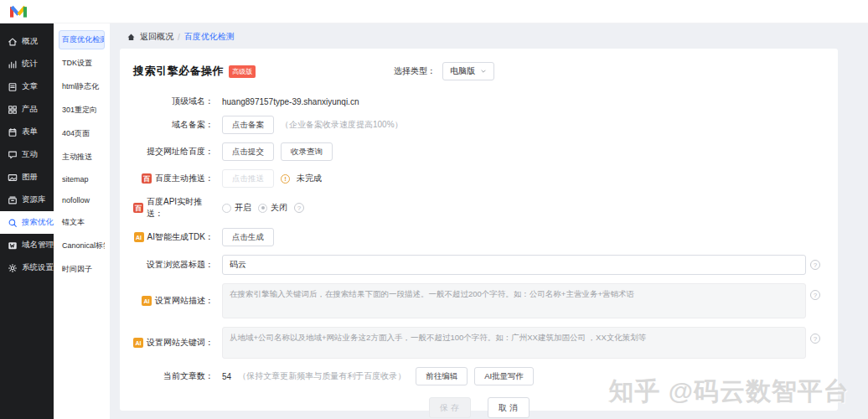  Describe the element at coordinates (450, 407) in the screenshot. I see `save-button: 保 存` at that location.